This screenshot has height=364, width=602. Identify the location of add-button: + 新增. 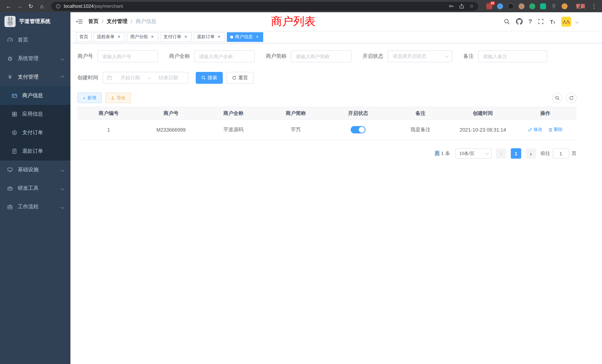
(89, 98).